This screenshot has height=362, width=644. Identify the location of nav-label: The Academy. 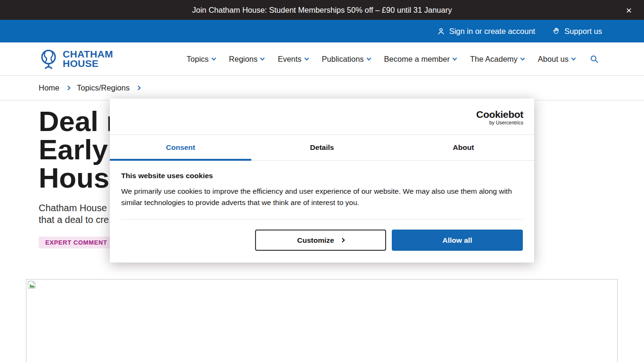
(494, 59).